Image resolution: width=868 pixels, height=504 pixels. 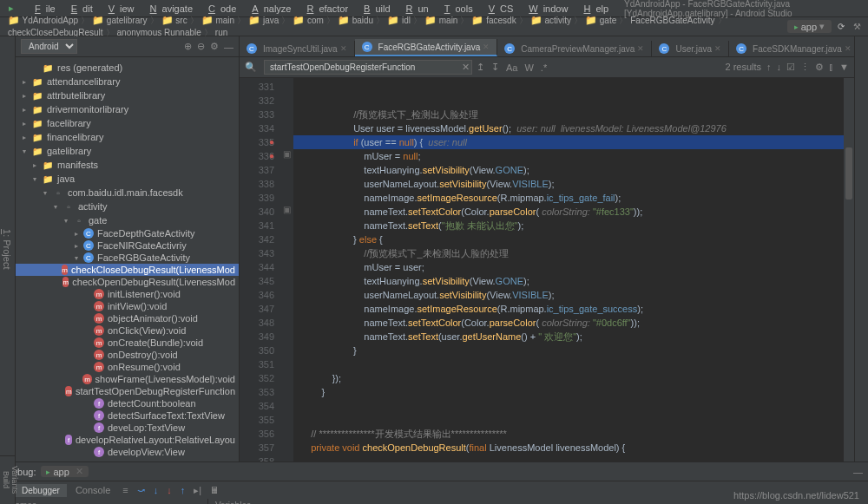 I want to click on tree-item: monDestroy():void, so click(x=127, y=355).